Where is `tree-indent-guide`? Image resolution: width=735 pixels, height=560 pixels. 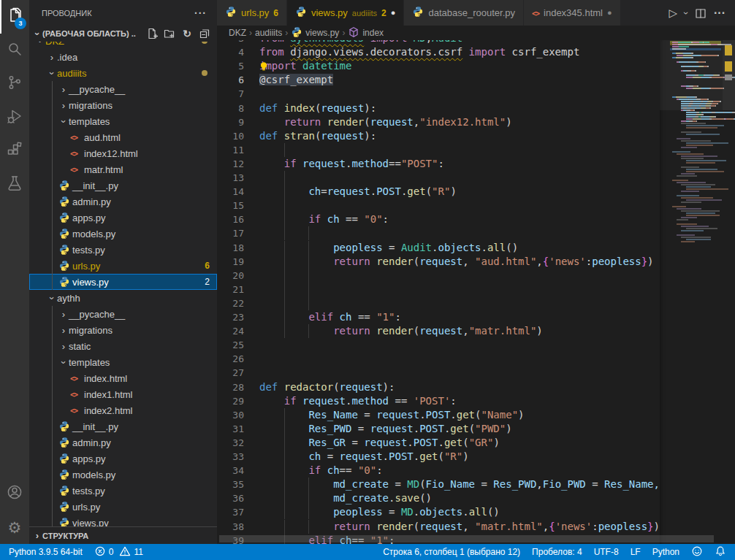
tree-indent-guide is located at coordinates (53, 234).